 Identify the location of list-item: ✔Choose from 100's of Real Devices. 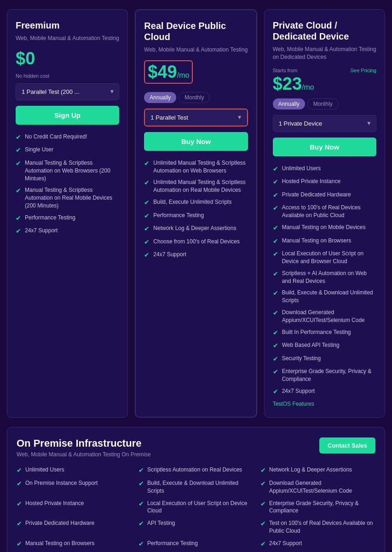
(196, 242).